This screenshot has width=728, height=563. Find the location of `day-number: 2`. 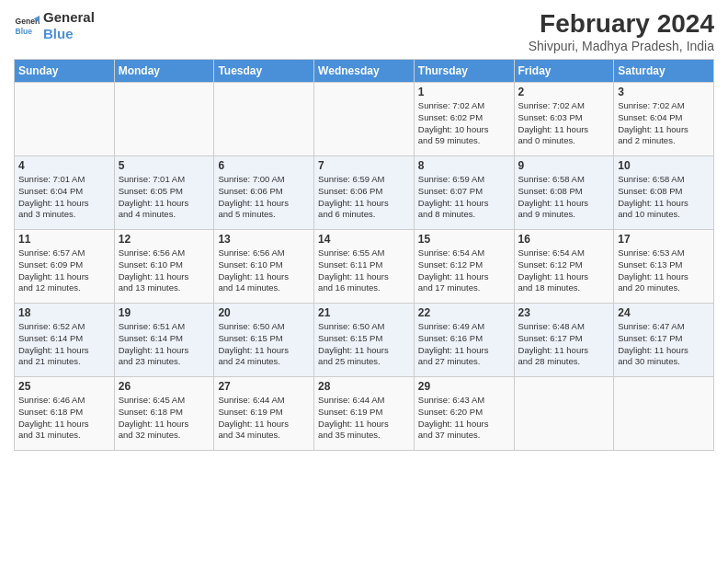

day-number: 2 is located at coordinates (564, 92).